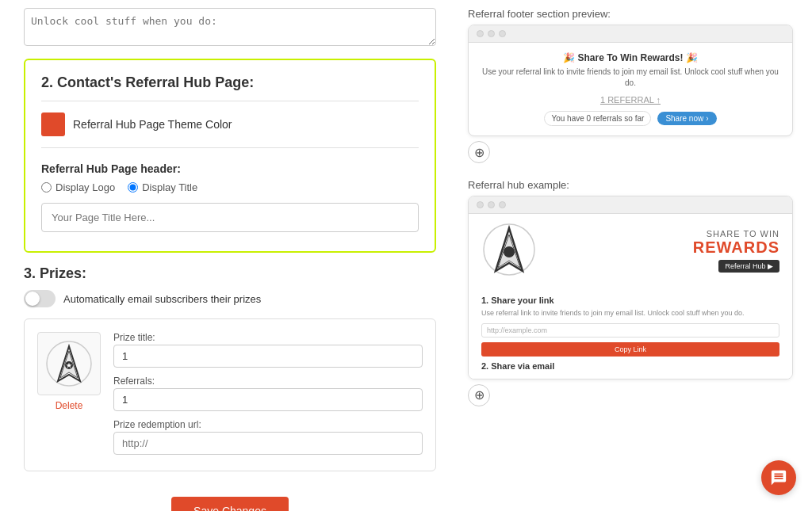  What do you see at coordinates (230, 504) in the screenshot?
I see `save-changes-button: Save Changes` at bounding box center [230, 504].